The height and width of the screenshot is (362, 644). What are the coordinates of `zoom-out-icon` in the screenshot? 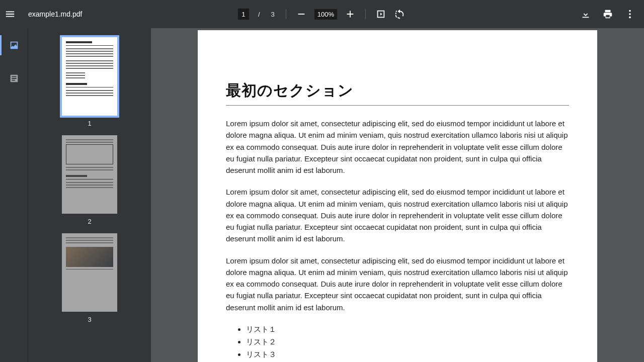 It's located at (301, 14).